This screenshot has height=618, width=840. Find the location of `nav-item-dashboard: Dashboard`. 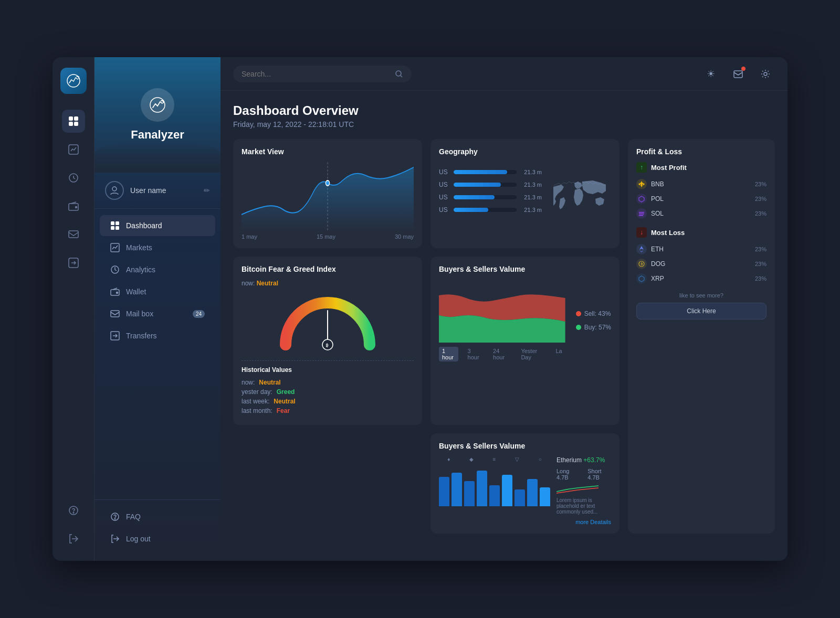

nav-item-dashboard: Dashboard is located at coordinates (158, 226).